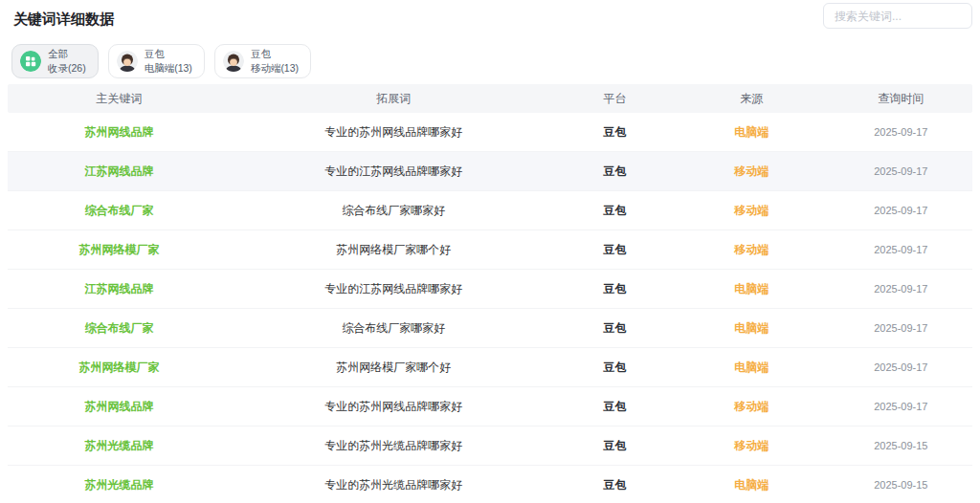 This screenshot has width=980, height=503. Describe the element at coordinates (119, 99) in the screenshot. I see `column-header-keyword: 主关键词` at that location.